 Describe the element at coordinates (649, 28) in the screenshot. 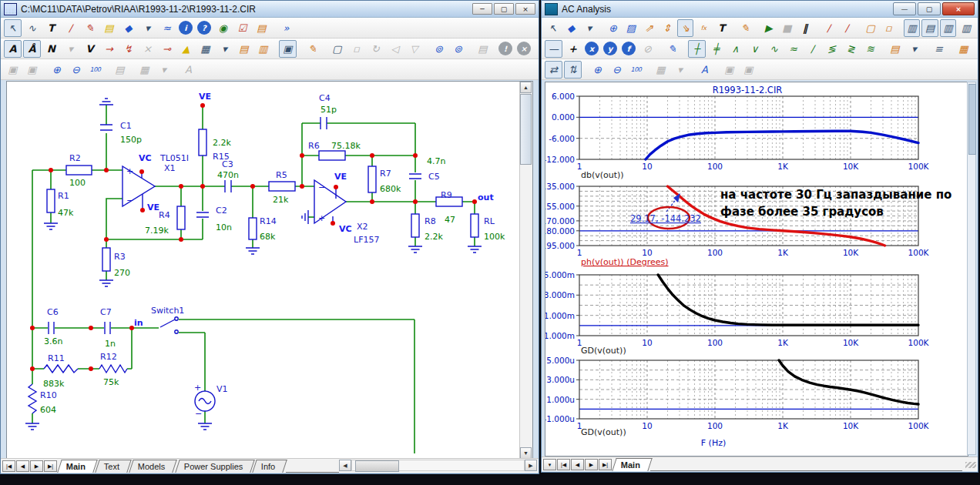

I see `scale-x-icon: ⇗` at that location.